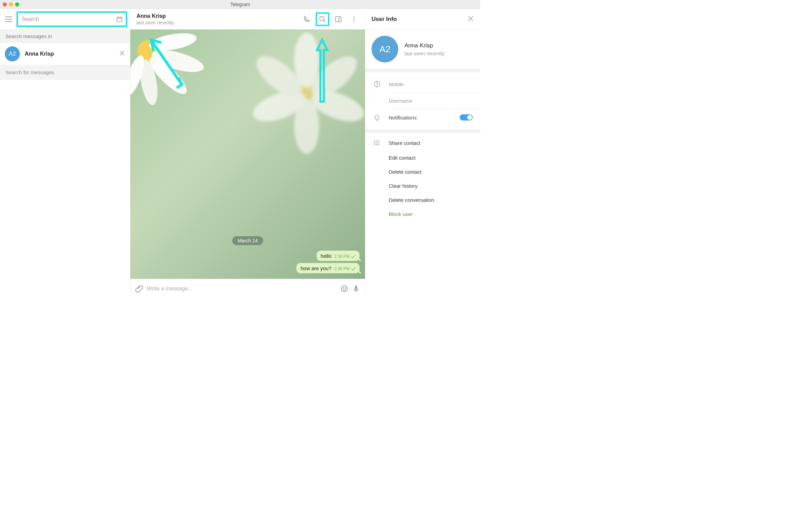 The height and width of the screenshot is (505, 812). What do you see at coordinates (423, 117) in the screenshot?
I see `notifications-row: Notifications` at bounding box center [423, 117].